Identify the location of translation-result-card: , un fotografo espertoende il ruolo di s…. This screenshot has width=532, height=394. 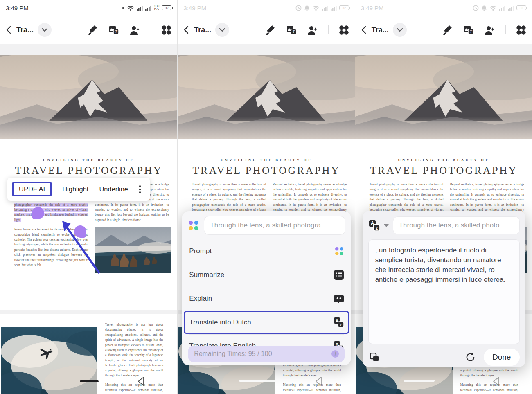
(444, 289).